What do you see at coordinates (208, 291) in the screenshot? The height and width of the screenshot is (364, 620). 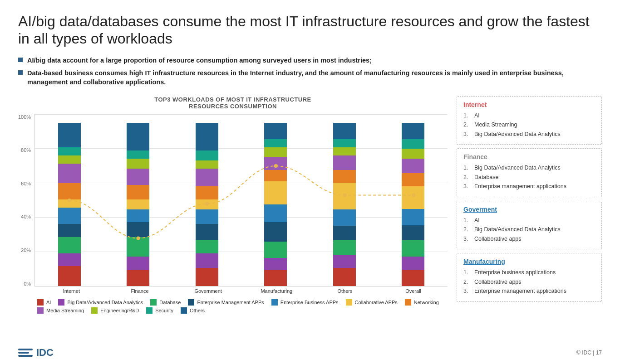 I see `x-label-government: Government` at bounding box center [208, 291].